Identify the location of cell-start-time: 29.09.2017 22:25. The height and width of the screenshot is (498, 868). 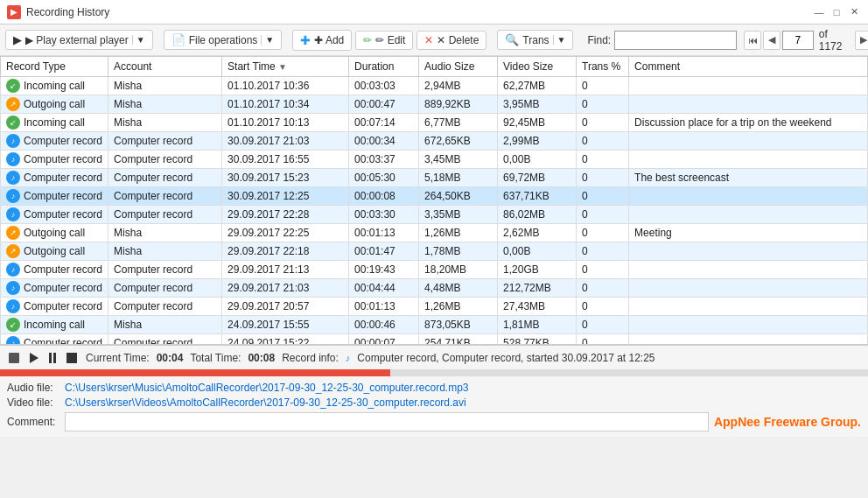
(285, 233).